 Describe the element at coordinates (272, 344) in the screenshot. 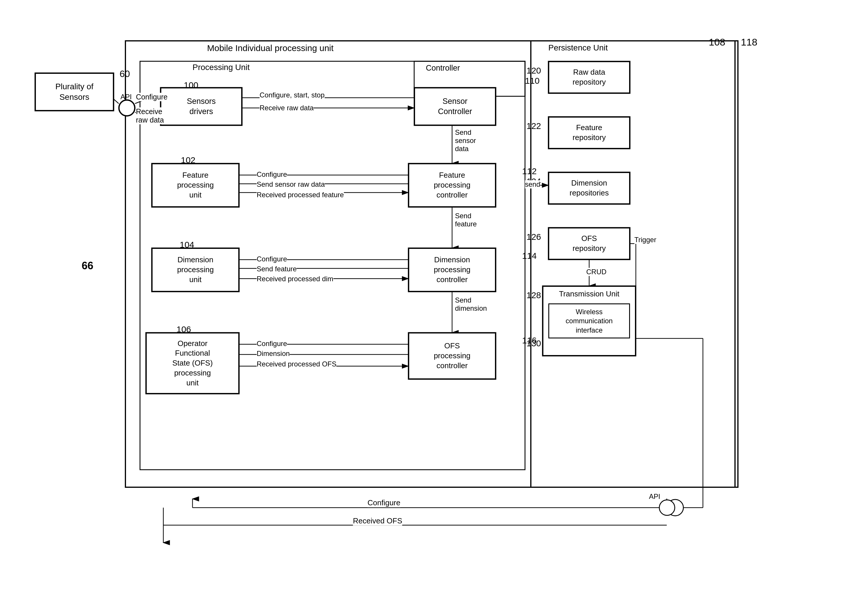

I see `configure-ofs-label: Configure` at that location.